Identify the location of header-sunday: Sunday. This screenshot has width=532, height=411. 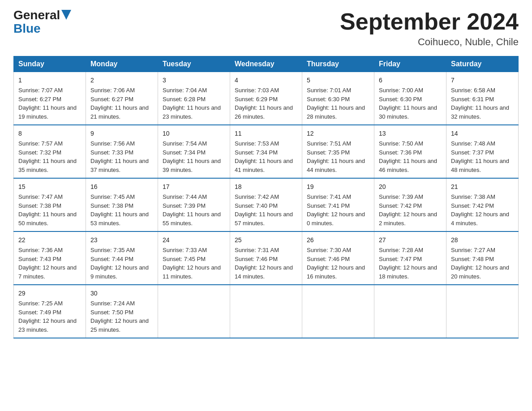
(50, 64).